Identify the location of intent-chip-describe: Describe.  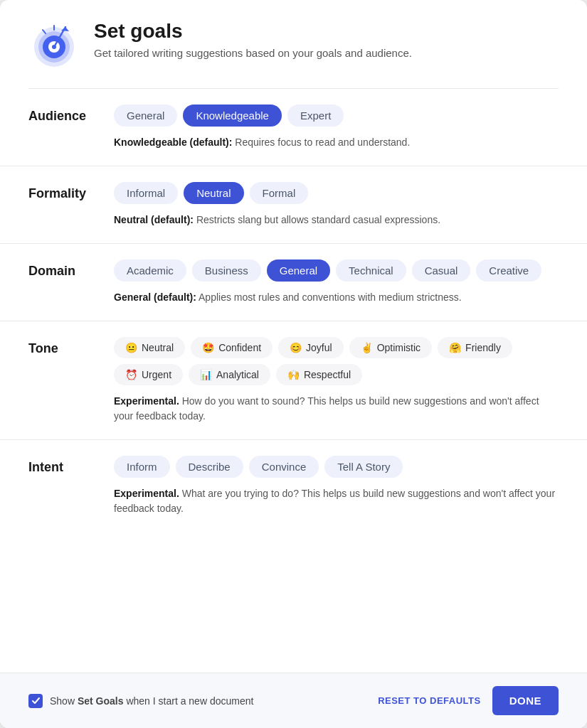
(209, 466).